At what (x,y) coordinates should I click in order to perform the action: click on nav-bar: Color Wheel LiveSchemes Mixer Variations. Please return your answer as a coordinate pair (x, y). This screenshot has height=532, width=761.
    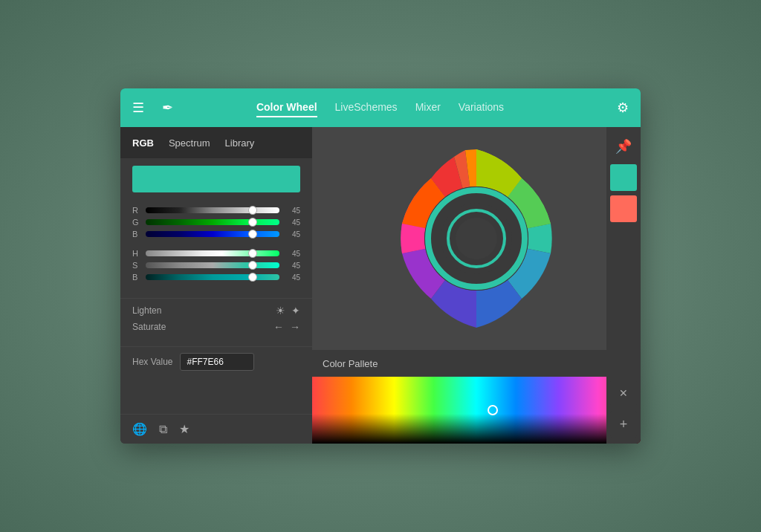
    Looking at the image, I should click on (380, 108).